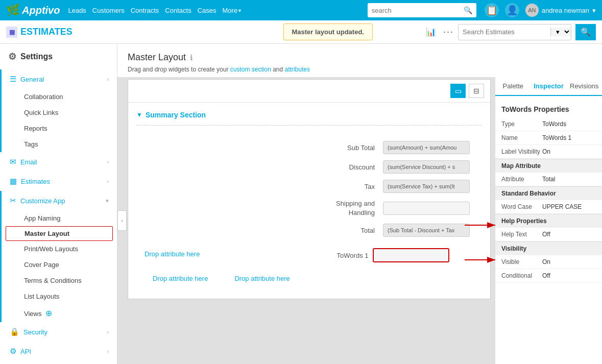 The height and width of the screenshot is (364, 602). I want to click on tax-field: (sum(Service Tax) + sum(It, so click(426, 186).